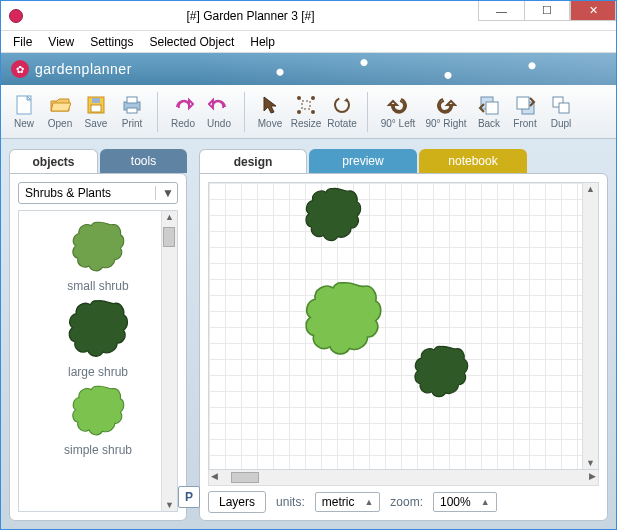  What do you see at coordinates (473, 161) in the screenshot?
I see `tab-notebook: notebook` at bounding box center [473, 161].